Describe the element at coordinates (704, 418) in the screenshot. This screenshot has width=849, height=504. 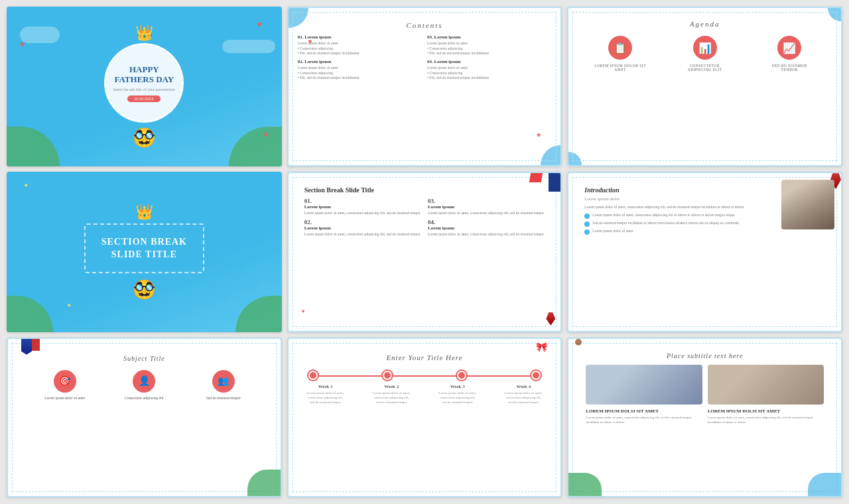
I see `slide-9-gallery: Place subtitle text here Lorem ipsum dol…` at that location.